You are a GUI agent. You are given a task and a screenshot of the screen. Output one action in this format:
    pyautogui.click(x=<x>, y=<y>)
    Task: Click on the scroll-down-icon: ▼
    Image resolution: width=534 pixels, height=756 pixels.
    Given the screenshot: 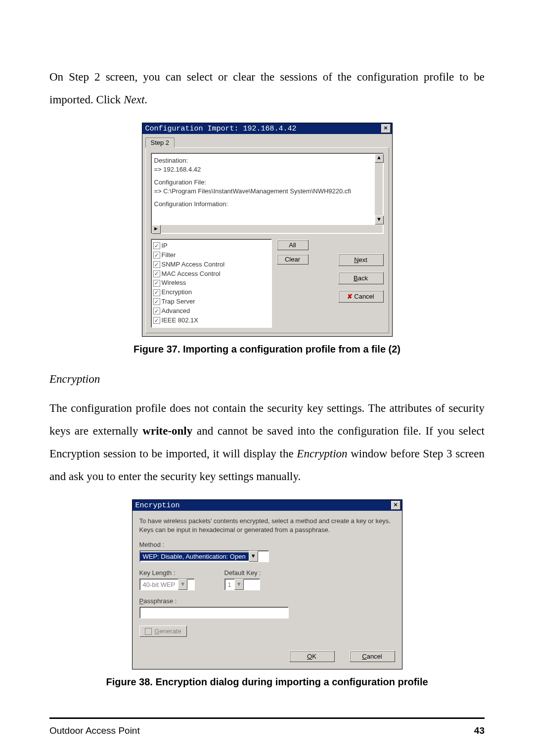 What is the action you would take?
    pyautogui.click(x=379, y=220)
    